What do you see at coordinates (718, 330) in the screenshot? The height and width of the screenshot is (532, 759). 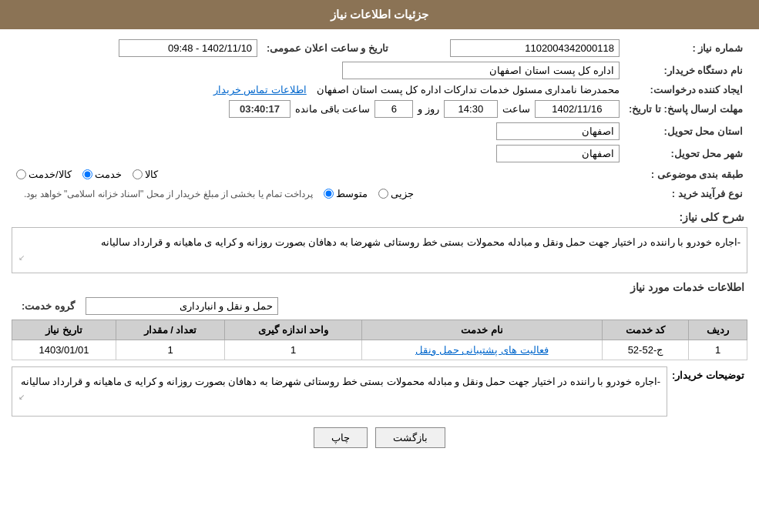 I see `col-row-num: ردیف` at bounding box center [718, 330].